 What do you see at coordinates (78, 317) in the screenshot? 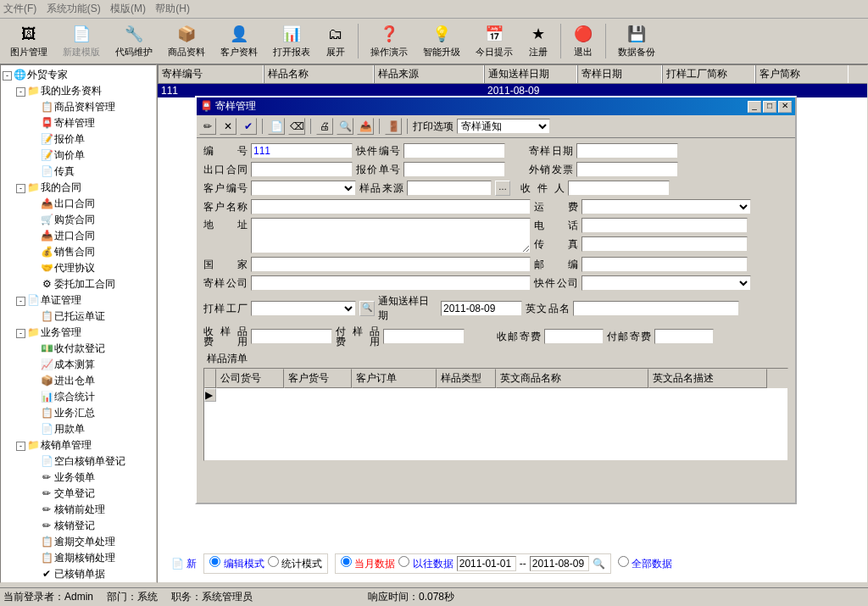
I see `tree-node: 📋已托运单证` at bounding box center [78, 317].